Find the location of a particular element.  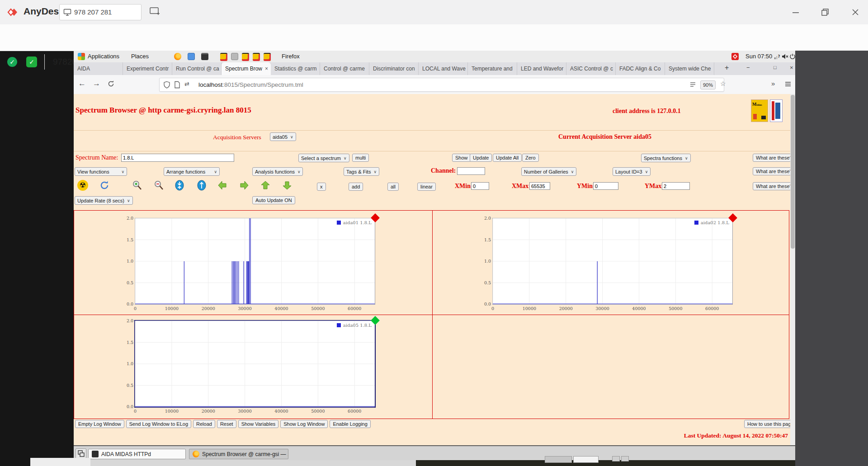

x-axis-button: x is located at coordinates (321, 187).